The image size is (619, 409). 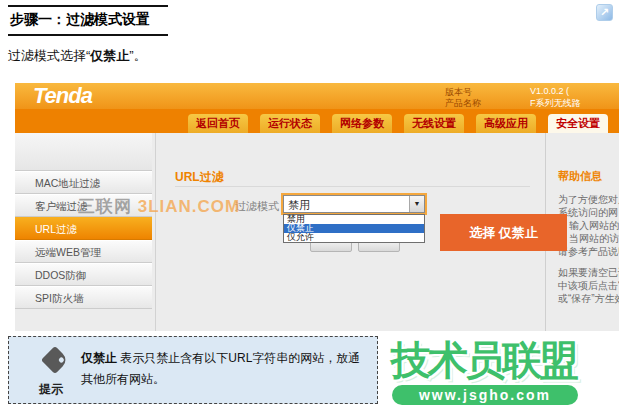 What do you see at coordinates (588, 200) in the screenshot?
I see `help-line: 为了方便您对局` at bounding box center [588, 200].